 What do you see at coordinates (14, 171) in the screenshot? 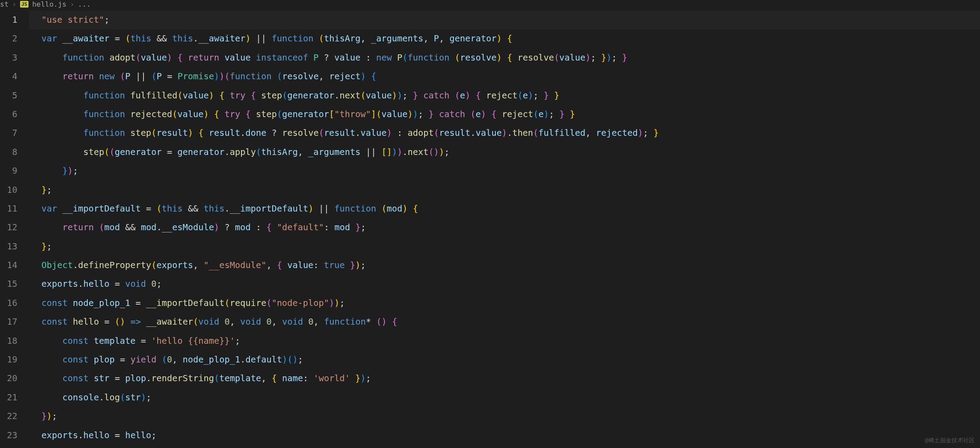
I see `line-number: 9` at bounding box center [14, 171].